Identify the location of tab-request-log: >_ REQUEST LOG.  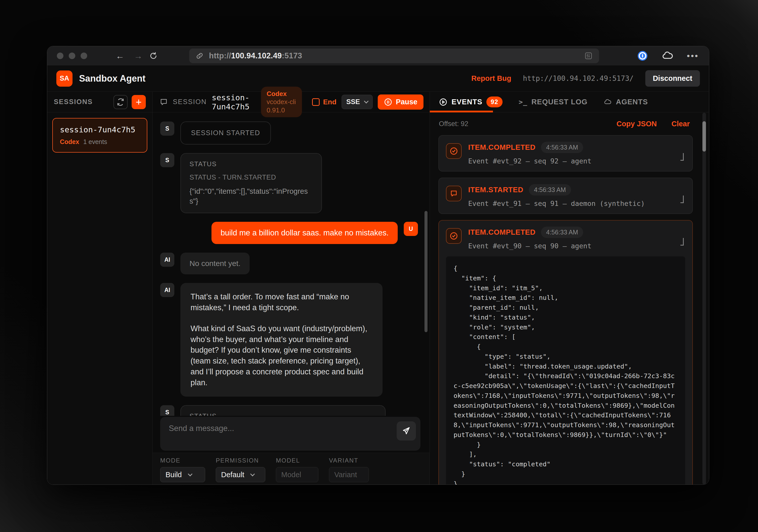
(553, 102).